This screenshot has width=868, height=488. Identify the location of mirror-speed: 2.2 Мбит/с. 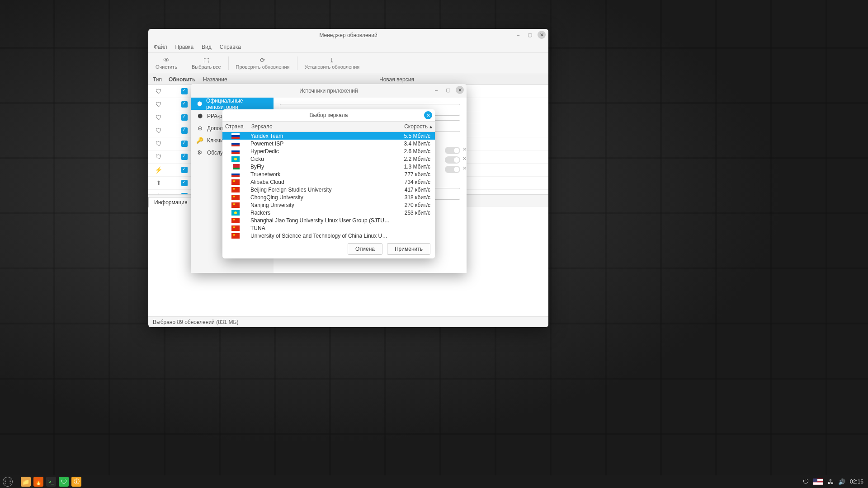
(412, 159).